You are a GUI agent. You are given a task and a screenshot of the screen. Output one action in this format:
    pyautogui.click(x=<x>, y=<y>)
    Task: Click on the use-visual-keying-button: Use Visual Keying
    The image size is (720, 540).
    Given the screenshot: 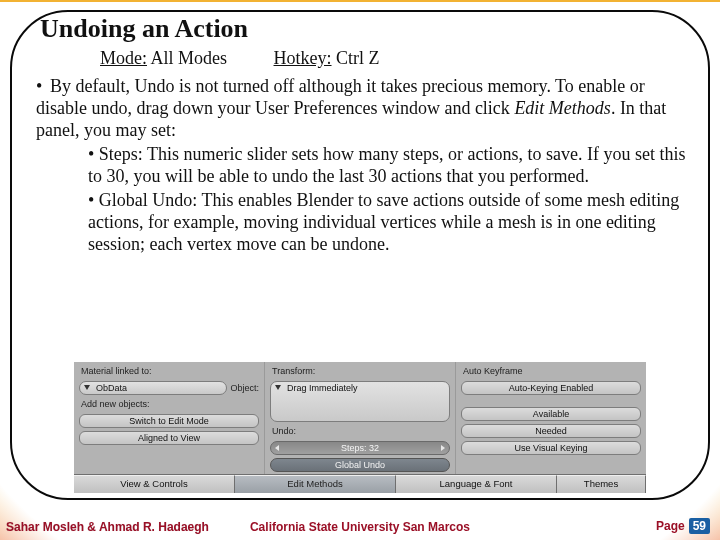 What is the action you would take?
    pyautogui.click(x=551, y=448)
    